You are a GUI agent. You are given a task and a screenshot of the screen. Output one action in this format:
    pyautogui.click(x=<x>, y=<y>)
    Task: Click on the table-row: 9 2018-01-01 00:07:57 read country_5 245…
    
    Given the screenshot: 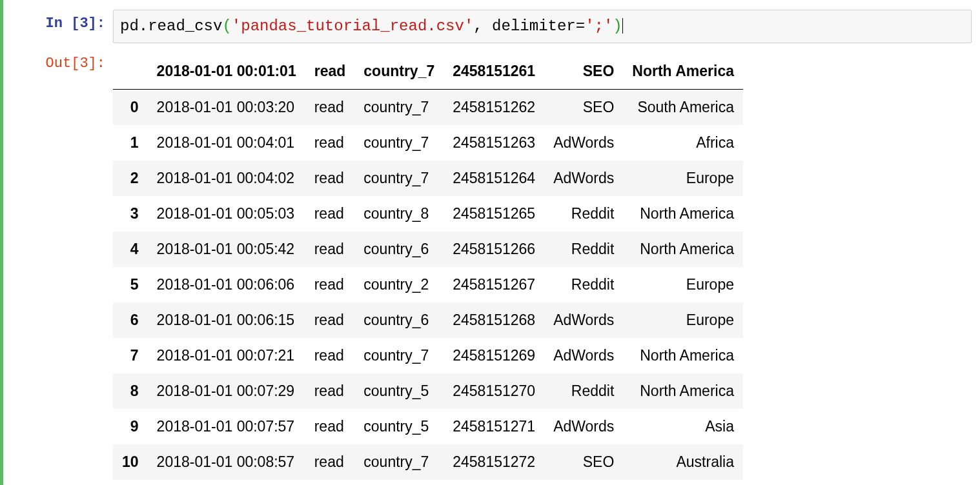 What is the action you would take?
    pyautogui.click(x=428, y=427)
    